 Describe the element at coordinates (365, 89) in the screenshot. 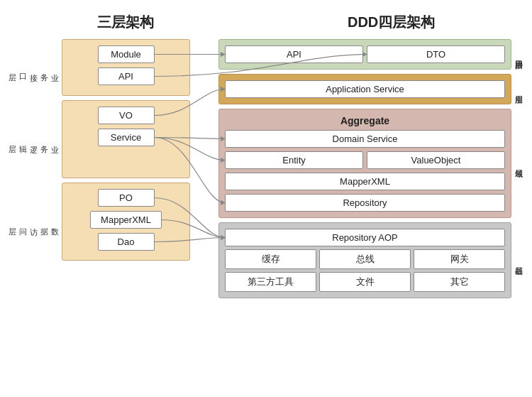

I see `app-service-box: Application Service` at that location.